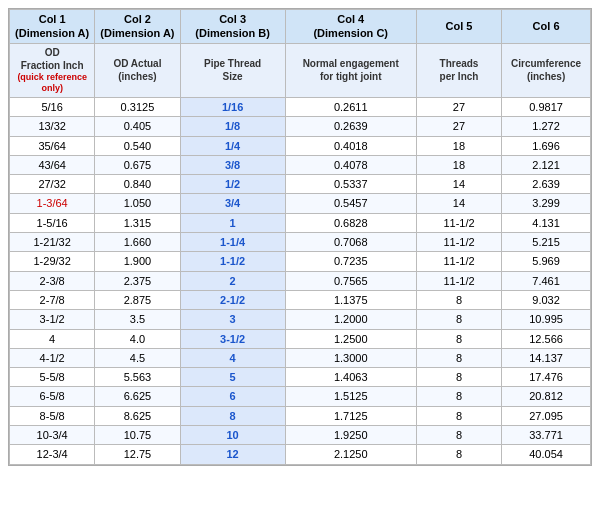  Describe the element at coordinates (300, 164) in the screenshot. I see `table-row: 43/640.6753/80.4078182.121` at that location.